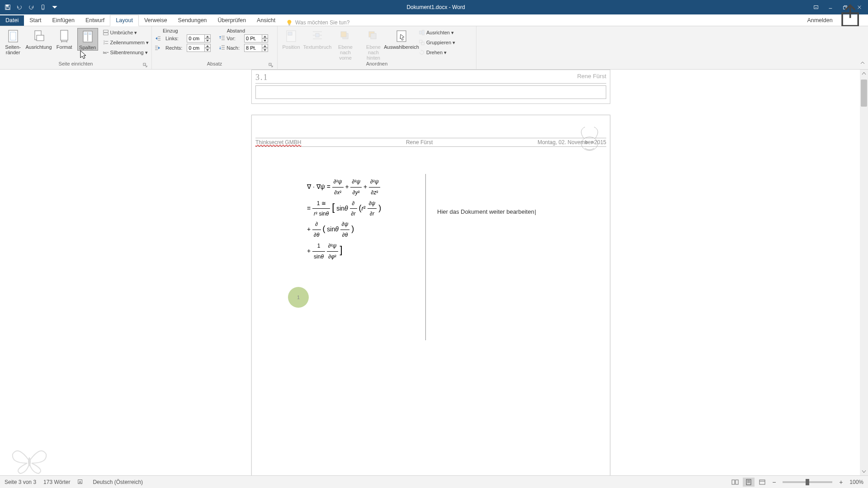  Describe the element at coordinates (13, 42) in the screenshot. I see `seitenraender-button: Seiten- ränder` at that location.